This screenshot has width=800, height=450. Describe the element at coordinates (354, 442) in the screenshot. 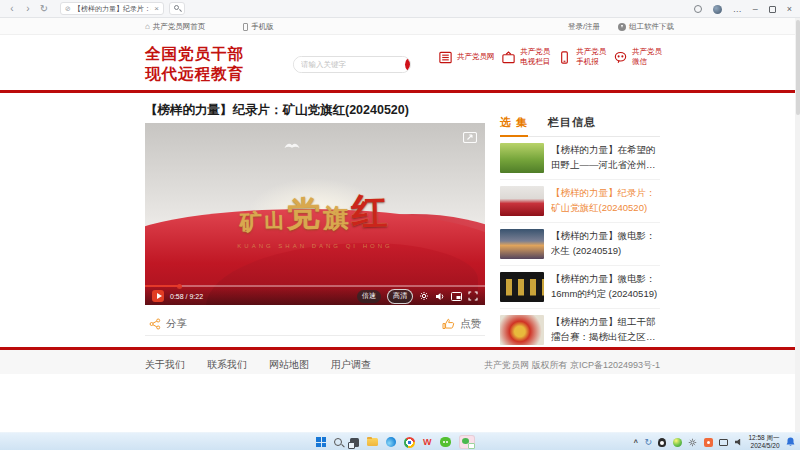

I see `task-view-icon` at that location.